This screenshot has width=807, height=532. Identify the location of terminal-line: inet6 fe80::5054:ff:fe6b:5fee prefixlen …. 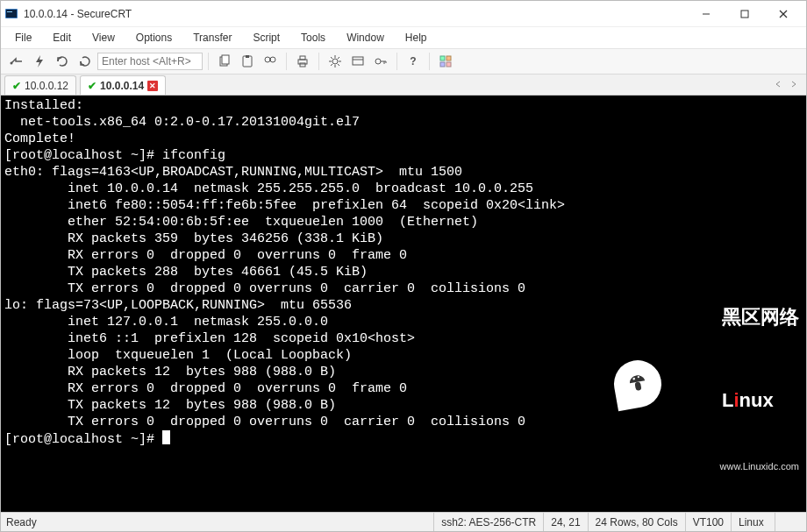
(404, 205).